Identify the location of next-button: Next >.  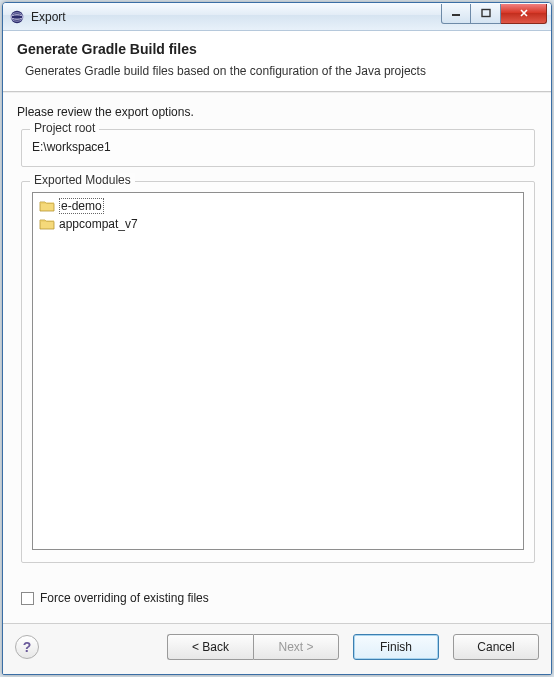
(296, 647).